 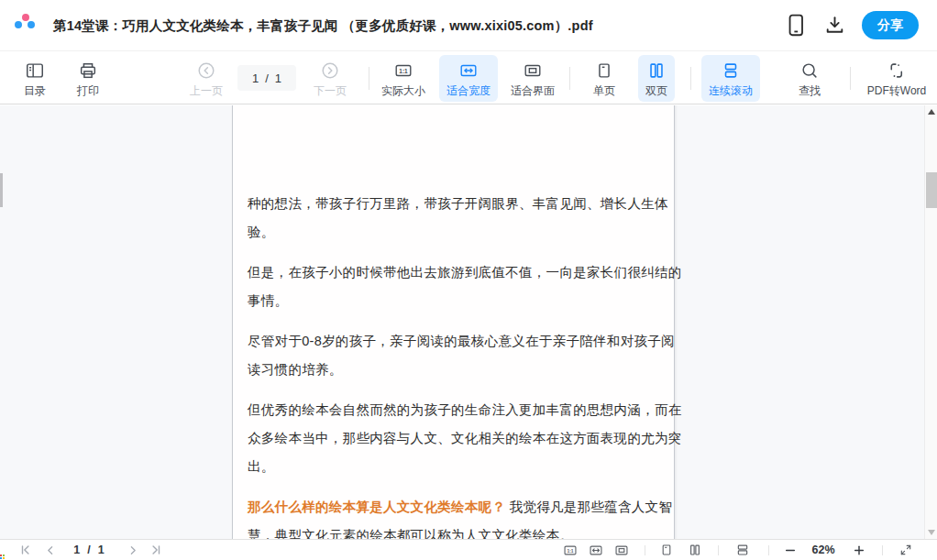 I want to click on toc-button: 目录, so click(x=35, y=79).